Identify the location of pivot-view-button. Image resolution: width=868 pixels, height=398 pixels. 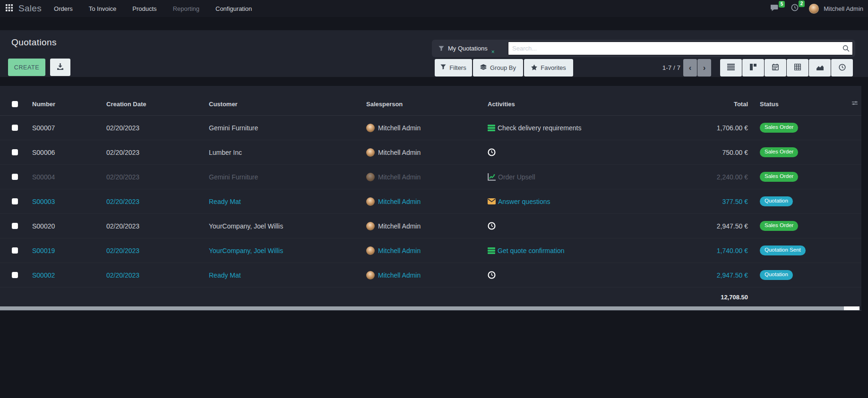
(798, 68).